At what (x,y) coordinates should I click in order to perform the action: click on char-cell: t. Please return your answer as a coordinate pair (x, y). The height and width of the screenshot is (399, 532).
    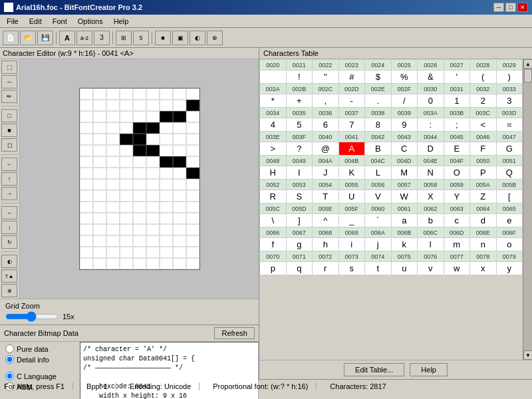
    Looking at the image, I should click on (378, 269).